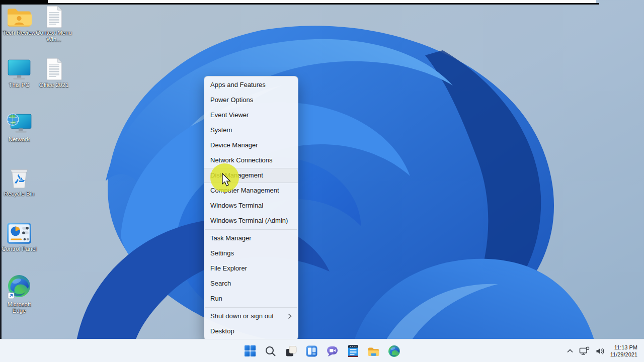 The width and height of the screenshot is (644, 362). What do you see at coordinates (570, 351) in the screenshot?
I see `hidden-icons-button` at bounding box center [570, 351].